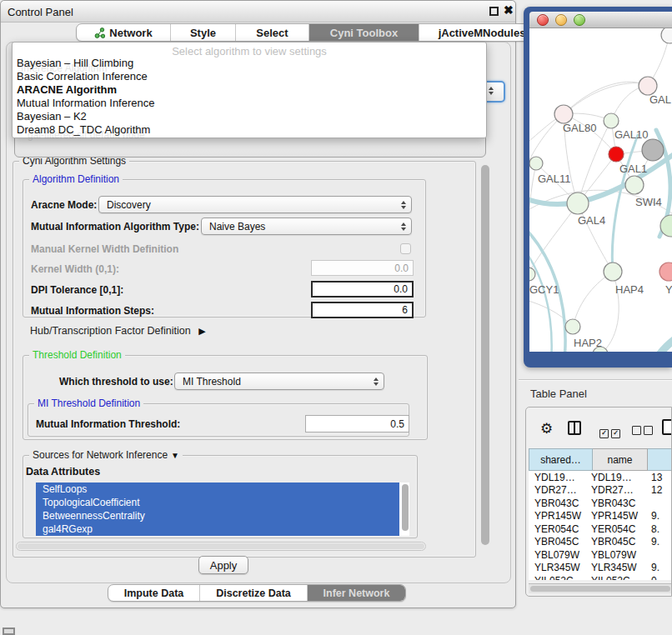 This screenshot has width=672, height=635. I want to click on table-horizontal-scrollbar, so click(600, 588).